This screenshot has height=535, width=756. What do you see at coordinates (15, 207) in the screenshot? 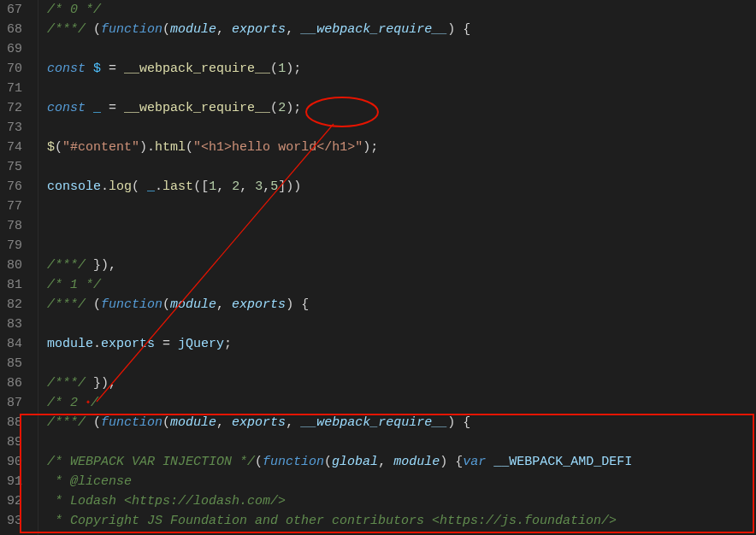
I see `line-number: 77` at bounding box center [15, 207].